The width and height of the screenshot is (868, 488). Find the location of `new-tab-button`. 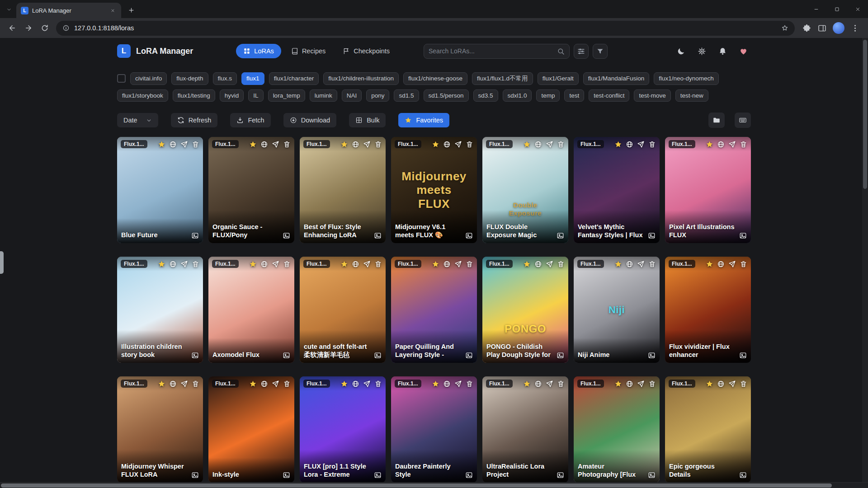

new-tab-button is located at coordinates (131, 10).